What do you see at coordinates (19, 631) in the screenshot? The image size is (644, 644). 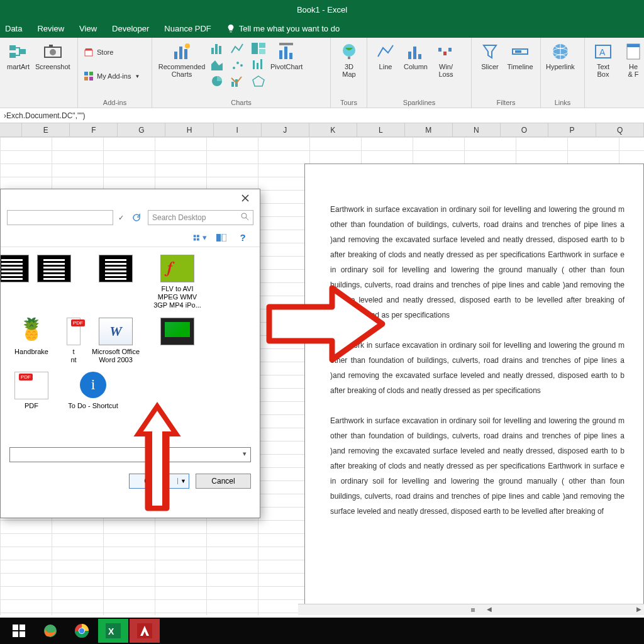 I see `start-button` at bounding box center [19, 631].